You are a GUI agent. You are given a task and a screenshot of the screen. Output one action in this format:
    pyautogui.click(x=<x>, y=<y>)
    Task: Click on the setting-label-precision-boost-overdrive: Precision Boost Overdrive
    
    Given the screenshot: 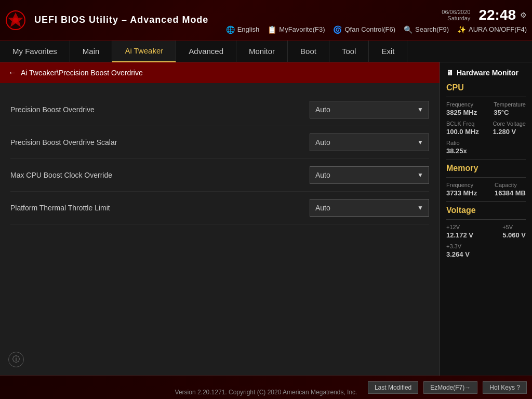 What is the action you would take?
    pyautogui.click(x=52, y=110)
    